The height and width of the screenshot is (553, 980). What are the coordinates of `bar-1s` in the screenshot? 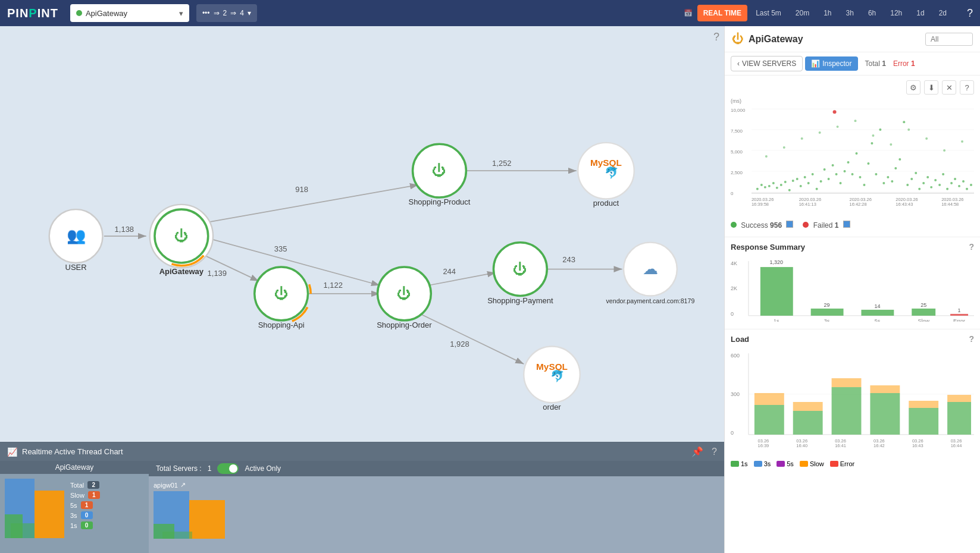 It's located at (777, 291).